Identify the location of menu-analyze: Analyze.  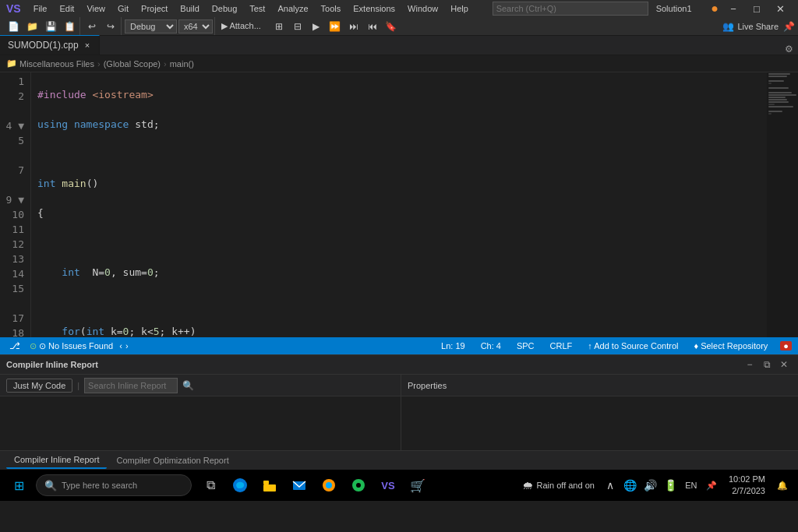
(293, 9).